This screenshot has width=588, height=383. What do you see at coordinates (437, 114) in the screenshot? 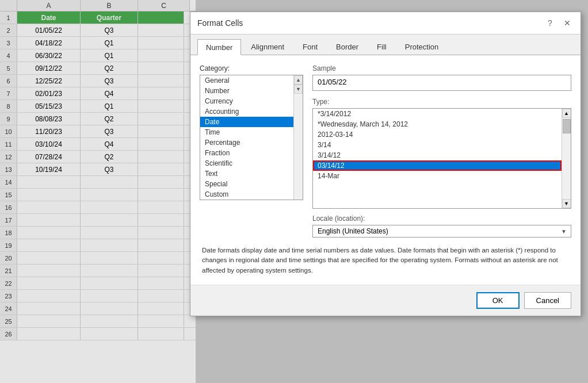
I see `type-item-0: *3/14/2012` at bounding box center [437, 114].